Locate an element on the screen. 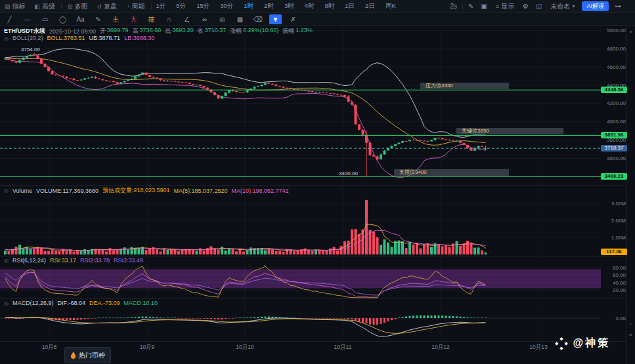  toolbar-right: 2s ✎ ▣ ≡ 显示 ⚙ ◱ 未命名 ▾ AI解读 ⊶ is located at coordinates (541, 7).